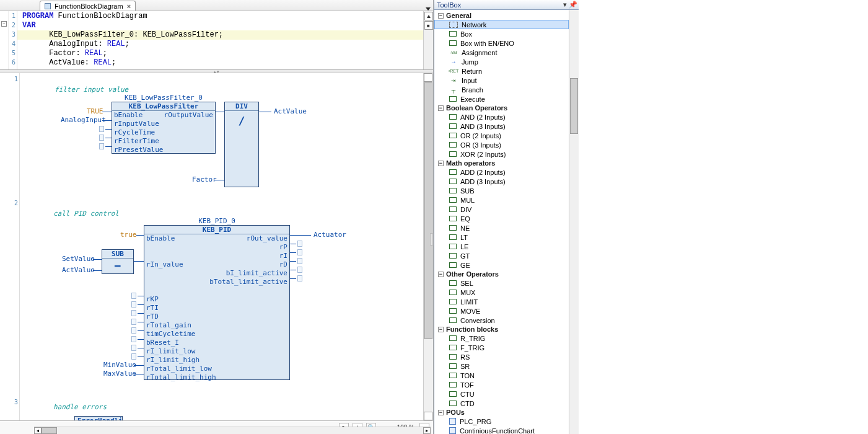 The height and width of the screenshot is (434, 868). I want to click on tbi-gt: GT, so click(502, 255).